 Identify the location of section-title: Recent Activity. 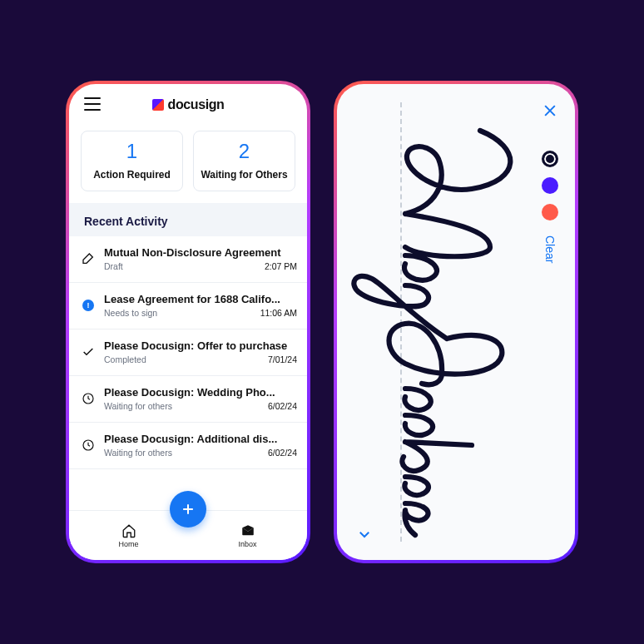
(188, 220).